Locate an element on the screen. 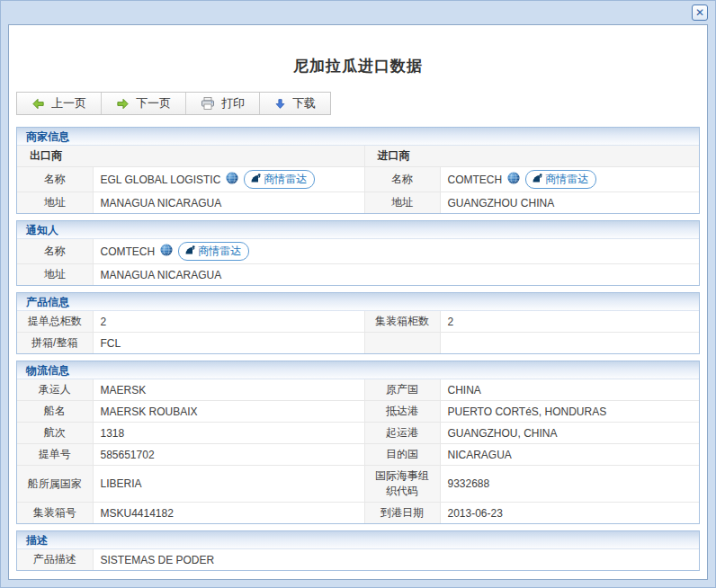 The width and height of the screenshot is (716, 588). importer-address-label: 地址 is located at coordinates (402, 203).